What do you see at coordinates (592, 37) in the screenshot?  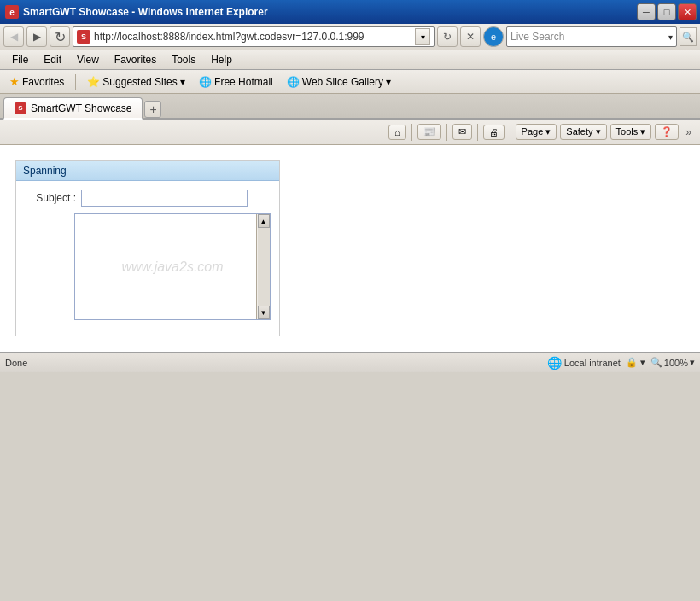 I see `search-bar: Live Search ▾` at bounding box center [592, 37].